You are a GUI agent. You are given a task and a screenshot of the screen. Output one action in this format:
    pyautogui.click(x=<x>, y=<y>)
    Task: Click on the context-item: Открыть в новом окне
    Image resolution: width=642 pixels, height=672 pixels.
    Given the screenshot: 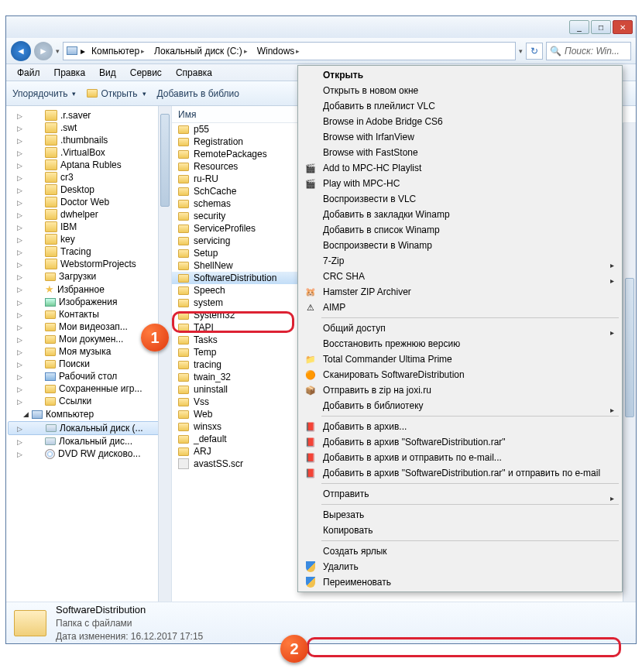 What is the action you would take?
    pyautogui.click(x=460, y=91)
    